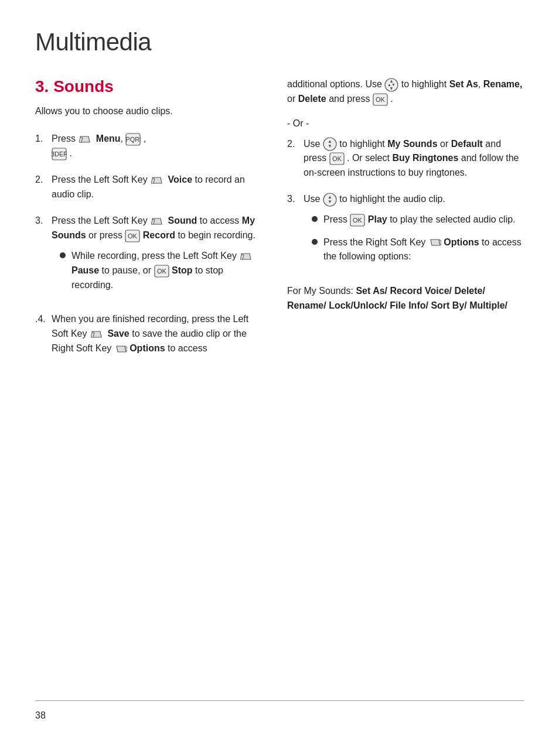 This screenshot has width=559, height=756. I want to click on page-number: 38, so click(280, 716).